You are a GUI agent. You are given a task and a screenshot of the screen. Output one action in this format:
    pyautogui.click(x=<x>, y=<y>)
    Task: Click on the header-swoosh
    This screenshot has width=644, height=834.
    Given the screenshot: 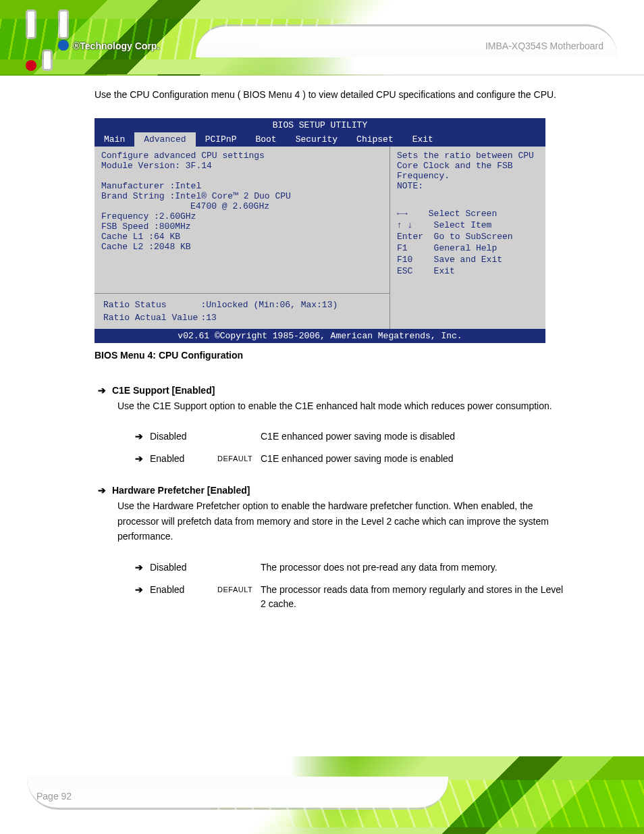 What is the action you would take?
    pyautogui.click(x=406, y=41)
    